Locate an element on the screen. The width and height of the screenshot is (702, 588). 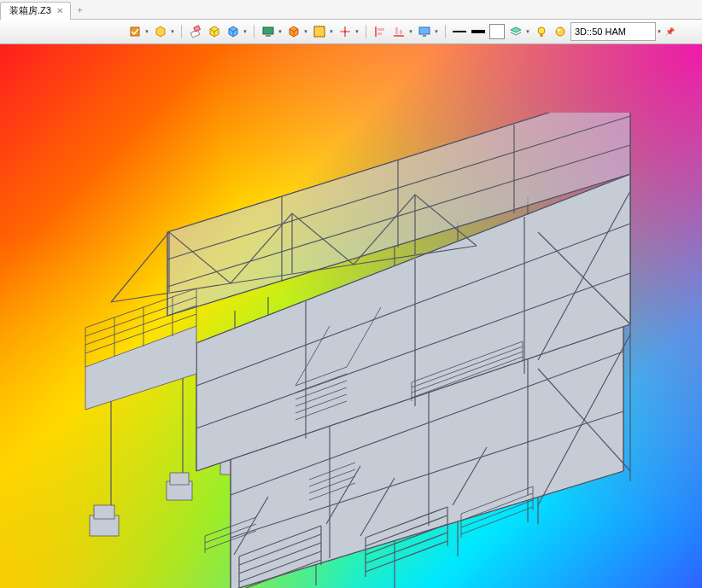
document-tab: 装箱房.Z3 ✕ is located at coordinates (36, 10).